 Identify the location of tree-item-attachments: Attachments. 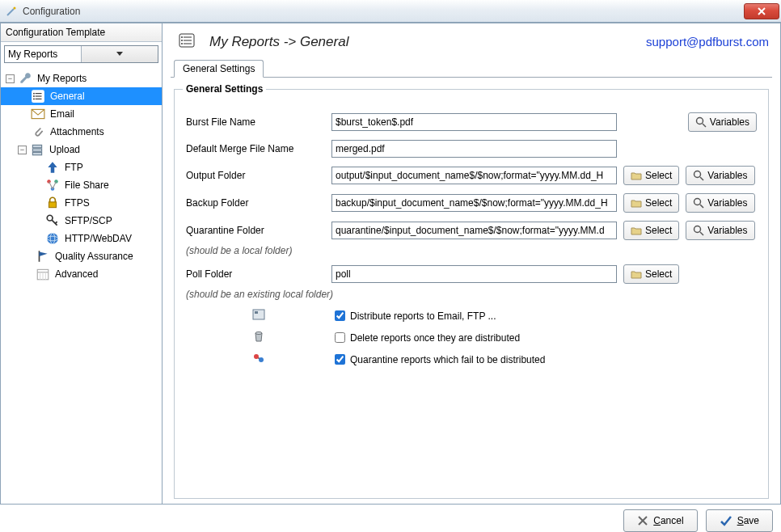
(81, 132).